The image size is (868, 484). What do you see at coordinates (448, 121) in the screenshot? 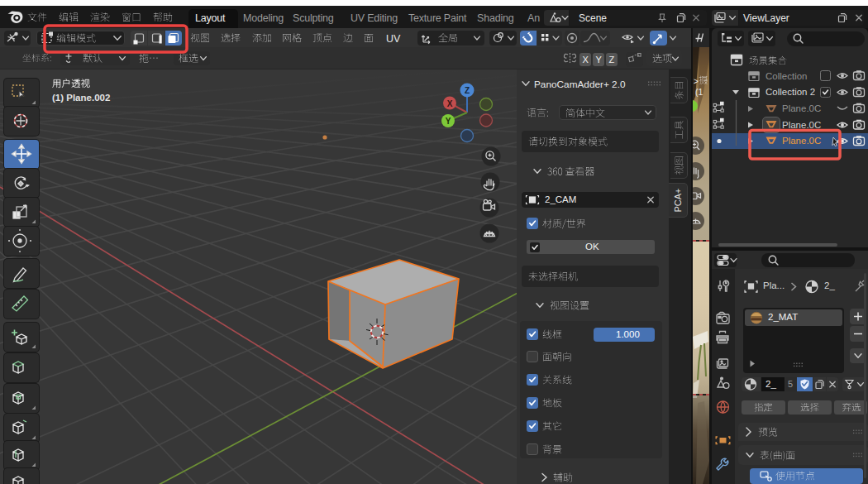
I see `svg-text: Y` at bounding box center [448, 121].